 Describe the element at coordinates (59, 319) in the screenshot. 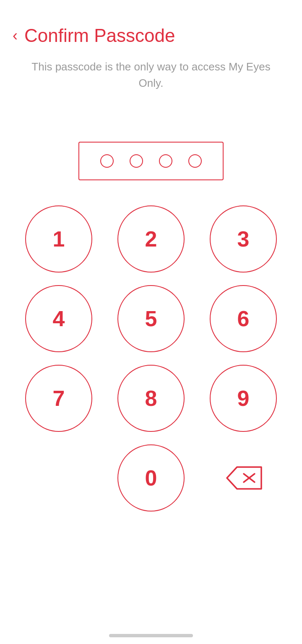

I see `key-4: 4` at that location.